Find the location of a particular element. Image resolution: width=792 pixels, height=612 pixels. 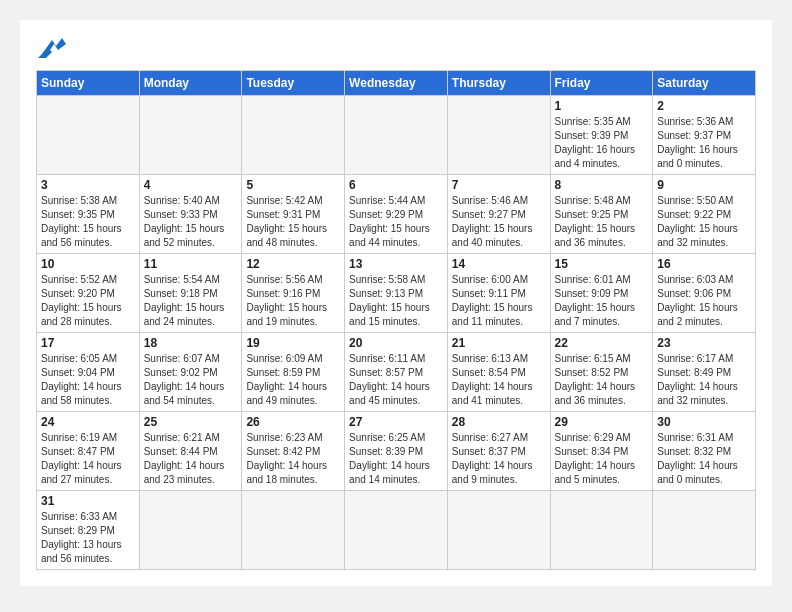

logo-bird-icon is located at coordinates (52, 47).